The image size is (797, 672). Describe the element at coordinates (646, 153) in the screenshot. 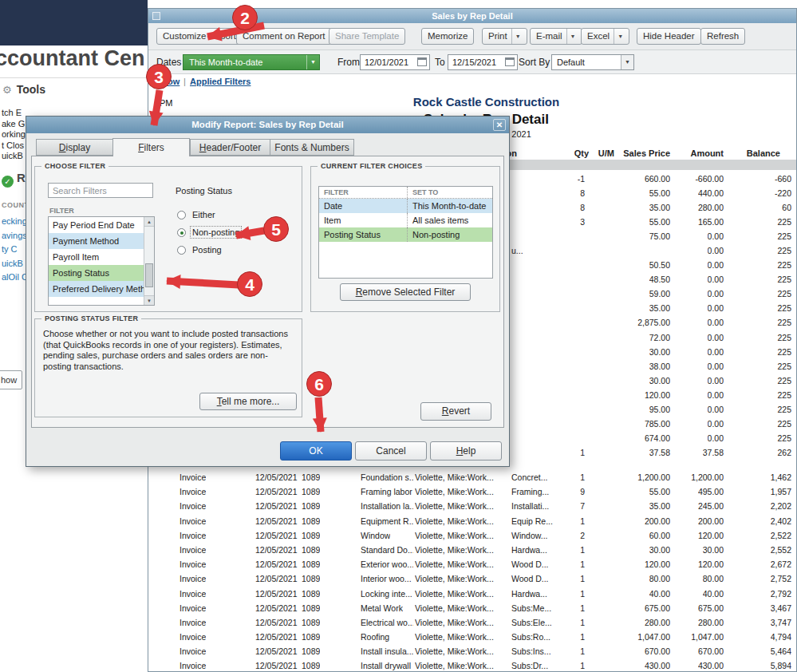

I see `column-header-sales-price: Sales Price` at that location.